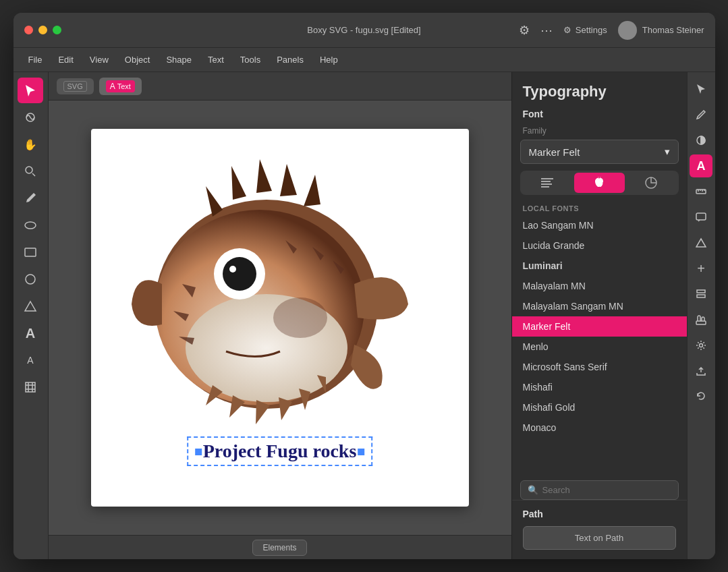 This screenshot has height=572, width=728. Describe the element at coordinates (250, 59) in the screenshot. I see `menu-tools: Tools` at that location.